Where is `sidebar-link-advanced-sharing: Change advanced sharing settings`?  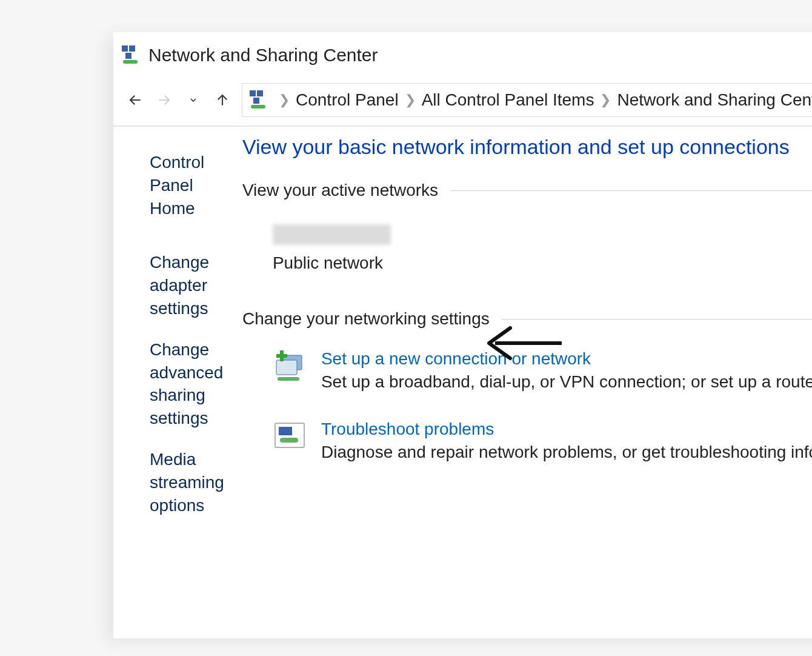
sidebar-link-advanced-sharing: Change advanced sharing settings is located at coordinates (187, 384).